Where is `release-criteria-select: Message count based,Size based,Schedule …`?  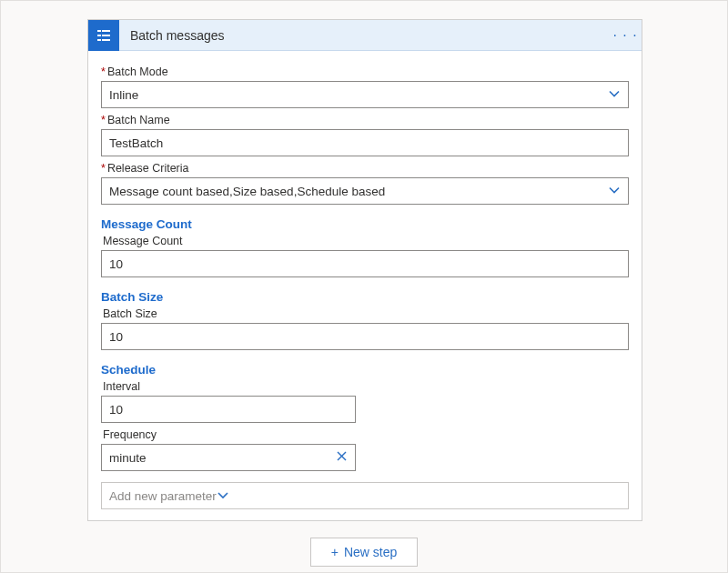 release-criteria-select: Message count based,Size based,Schedule … is located at coordinates (365, 191).